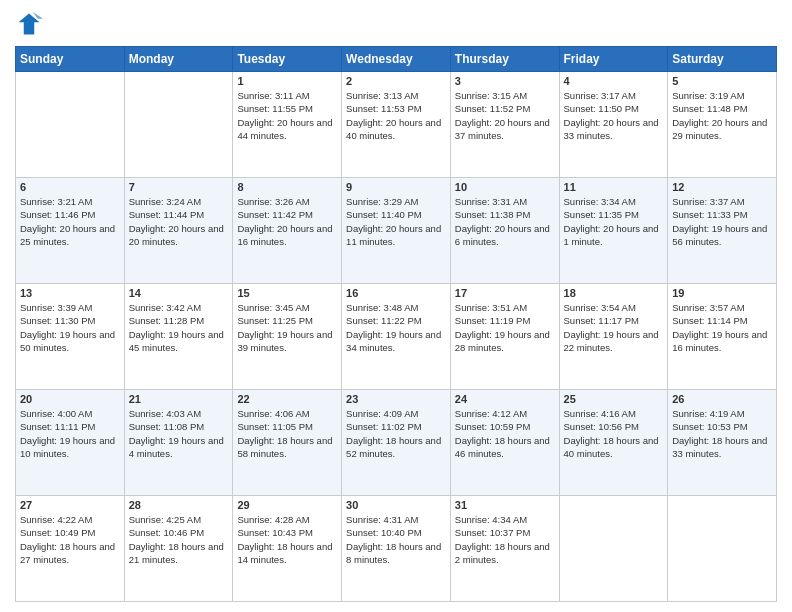 This screenshot has width=792, height=612. I want to click on day-number: 24, so click(505, 399).